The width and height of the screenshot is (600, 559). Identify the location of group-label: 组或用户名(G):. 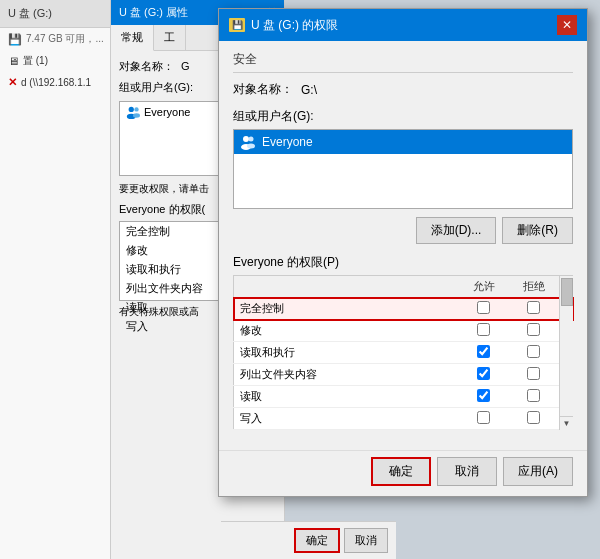
(403, 116).